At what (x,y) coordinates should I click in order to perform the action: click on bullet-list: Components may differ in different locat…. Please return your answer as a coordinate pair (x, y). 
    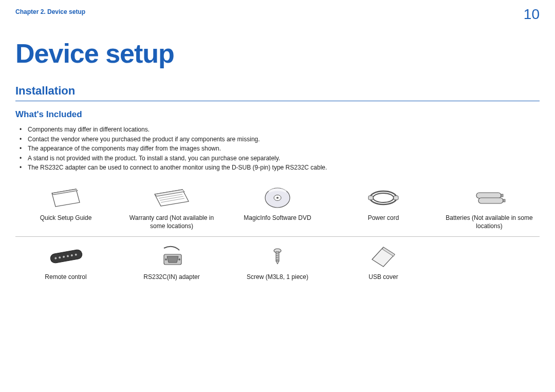
    Looking at the image, I should click on (278, 149).